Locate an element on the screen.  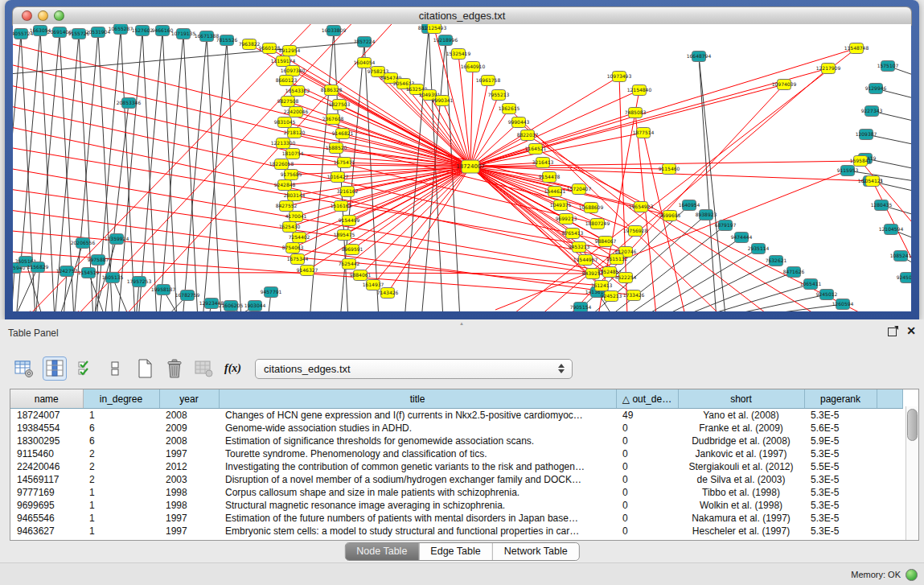
cited-node: 11159174 is located at coordinates (283, 61).